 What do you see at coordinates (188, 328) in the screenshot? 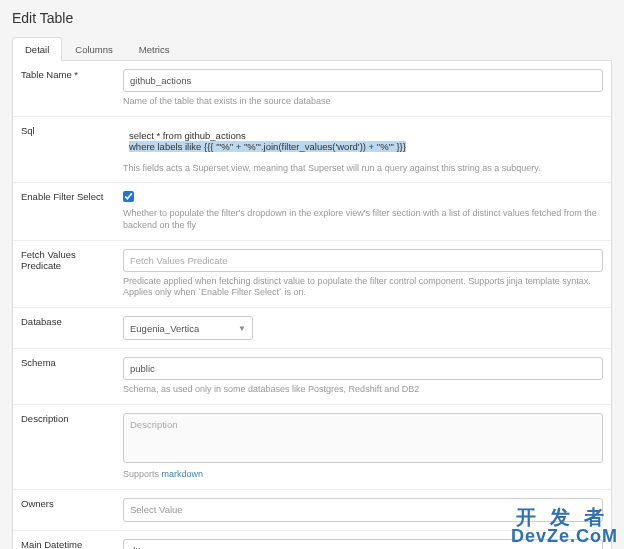
I see `database-select: Eugenia_Vertica ▼` at bounding box center [188, 328].